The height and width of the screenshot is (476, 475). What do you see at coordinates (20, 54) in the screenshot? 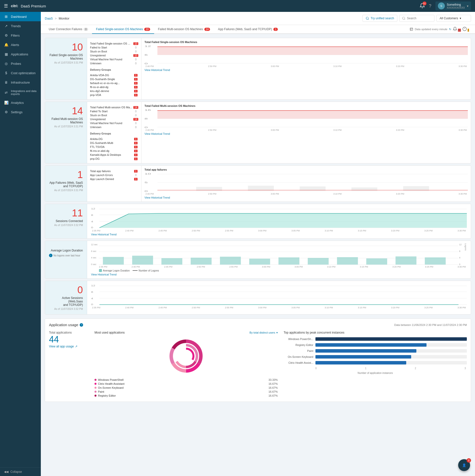
I see `sidebar-label-applications: Applications` at bounding box center [20, 54].